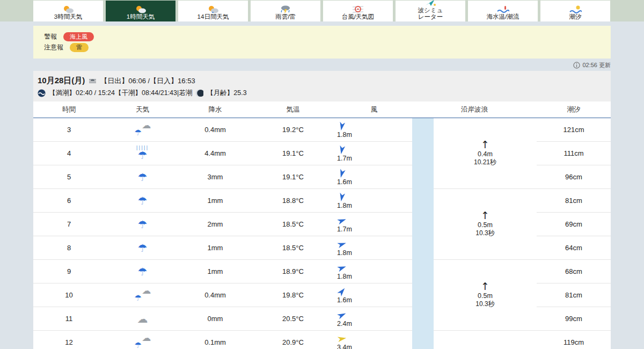  I want to click on tide-cell: 111cm, so click(574, 154).